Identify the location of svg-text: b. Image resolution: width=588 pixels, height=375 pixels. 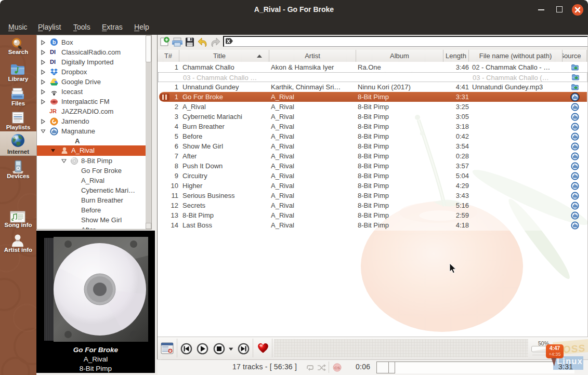
(54, 42).